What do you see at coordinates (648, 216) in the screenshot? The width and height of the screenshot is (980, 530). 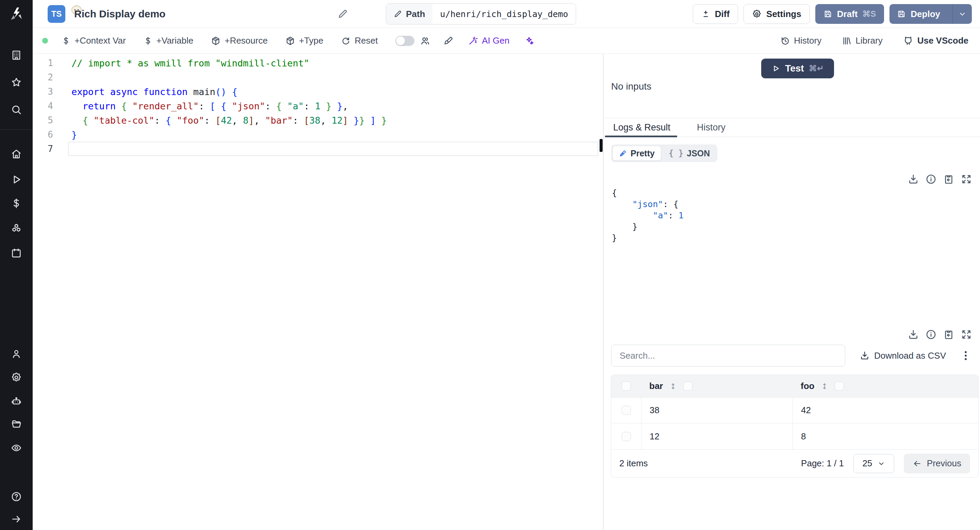 I see `json-line: "a": 1` at bounding box center [648, 216].